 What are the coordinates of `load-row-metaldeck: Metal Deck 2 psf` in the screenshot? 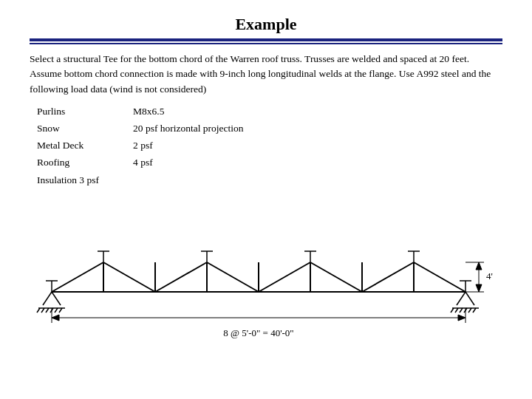 It's located at (270, 146).